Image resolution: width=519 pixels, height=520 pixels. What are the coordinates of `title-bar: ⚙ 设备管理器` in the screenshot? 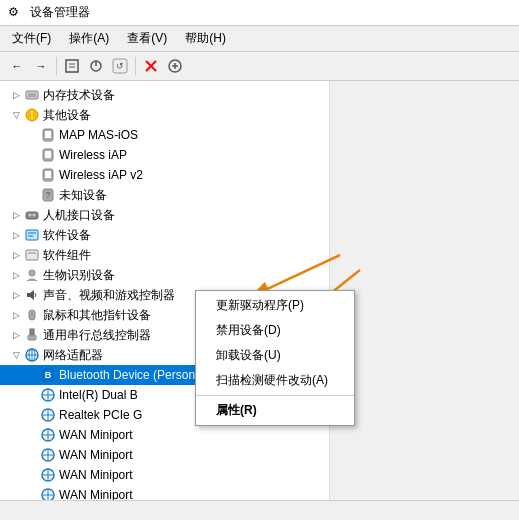 It's located at (260, 13).